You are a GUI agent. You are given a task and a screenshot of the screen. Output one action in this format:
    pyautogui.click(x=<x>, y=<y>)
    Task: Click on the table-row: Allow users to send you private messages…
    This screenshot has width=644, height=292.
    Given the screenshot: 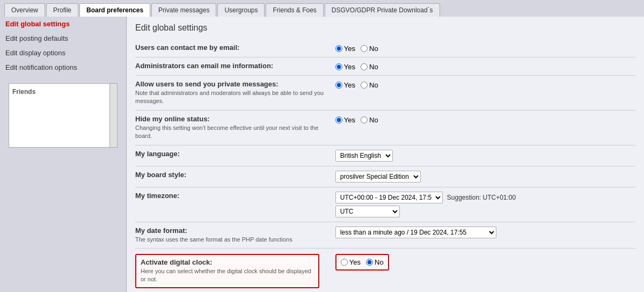 What is the action you would take?
    pyautogui.click(x=385, y=93)
    